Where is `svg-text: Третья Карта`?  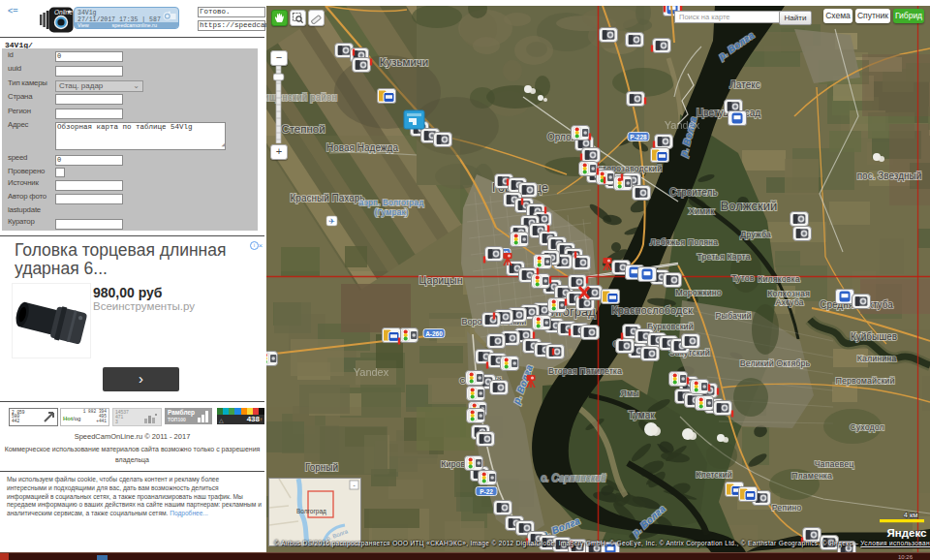
svg-text: Третья Карта is located at coordinates (725, 257).